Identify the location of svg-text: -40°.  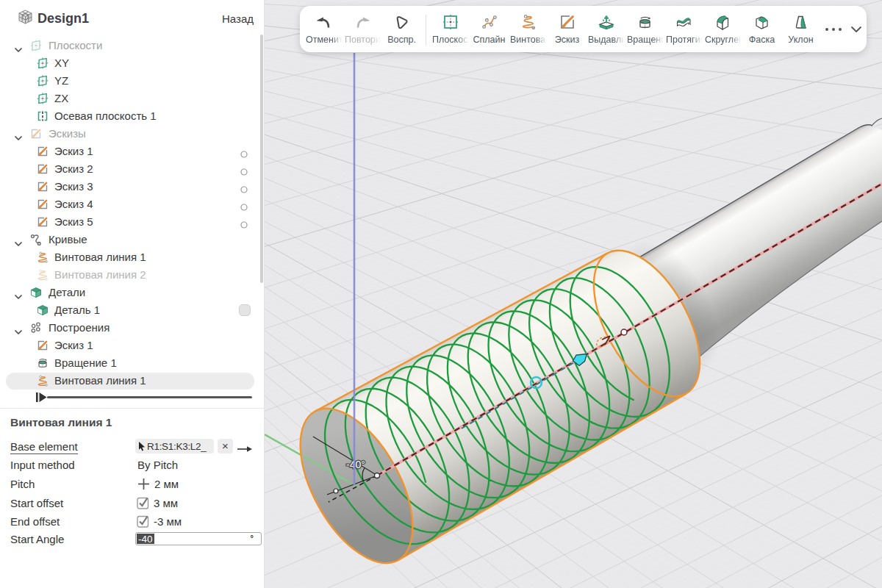
(356, 465).